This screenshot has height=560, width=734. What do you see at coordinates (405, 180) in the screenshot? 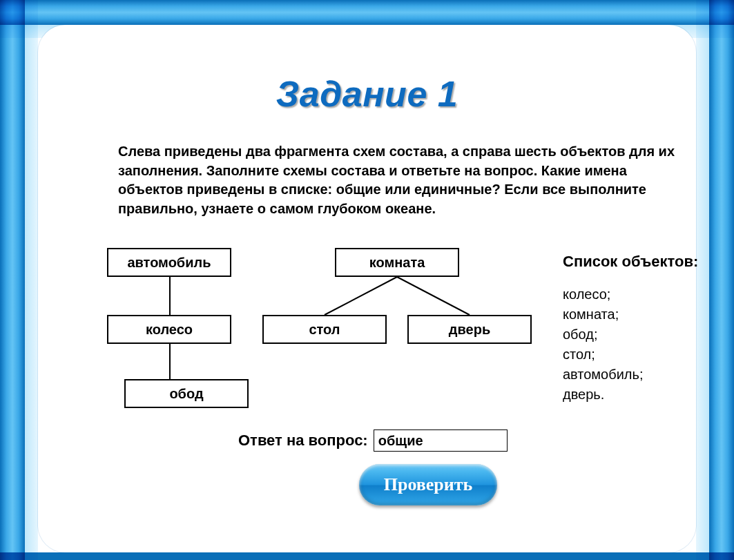
I see `instructions-text: Слева приведены два фрагмента схем соста…` at bounding box center [405, 180].